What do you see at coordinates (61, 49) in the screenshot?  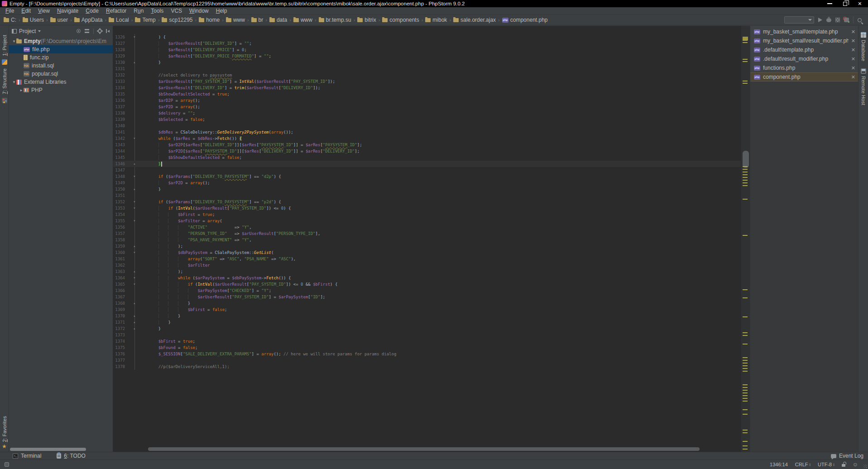 I see `tree-item-file-php: phpfile.php` at bounding box center [61, 49].